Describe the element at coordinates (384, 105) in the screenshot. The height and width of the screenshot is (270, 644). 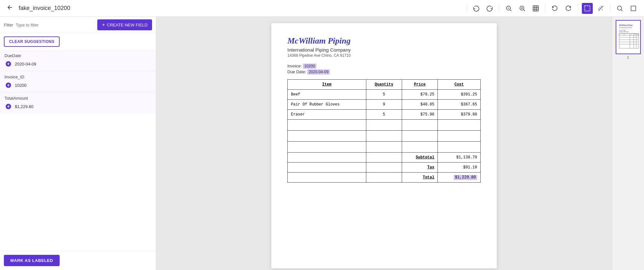
I see `row2-quantity: 9` at that location.